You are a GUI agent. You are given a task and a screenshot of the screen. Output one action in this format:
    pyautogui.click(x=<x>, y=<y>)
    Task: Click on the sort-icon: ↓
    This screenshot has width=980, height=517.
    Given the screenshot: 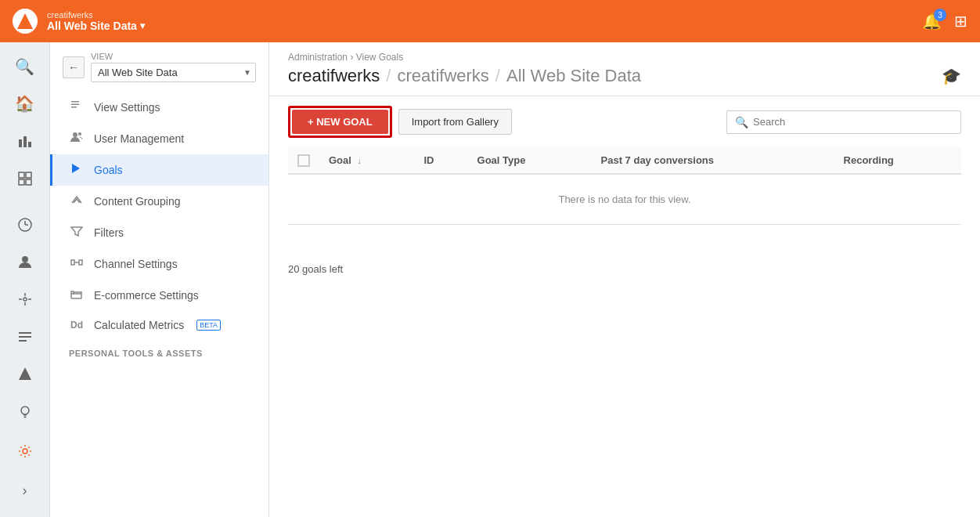 What is the action you would take?
    pyautogui.click(x=360, y=161)
    